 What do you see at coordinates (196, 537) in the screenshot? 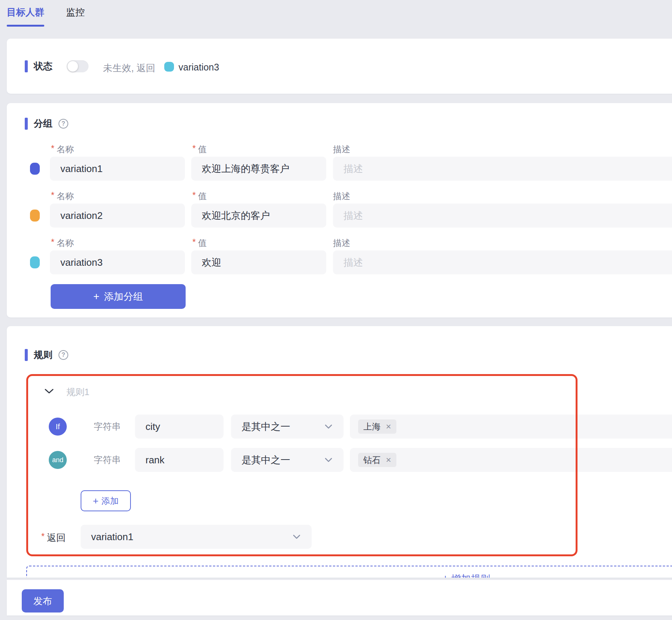
I see `serve-variation-select: variation1` at bounding box center [196, 537].